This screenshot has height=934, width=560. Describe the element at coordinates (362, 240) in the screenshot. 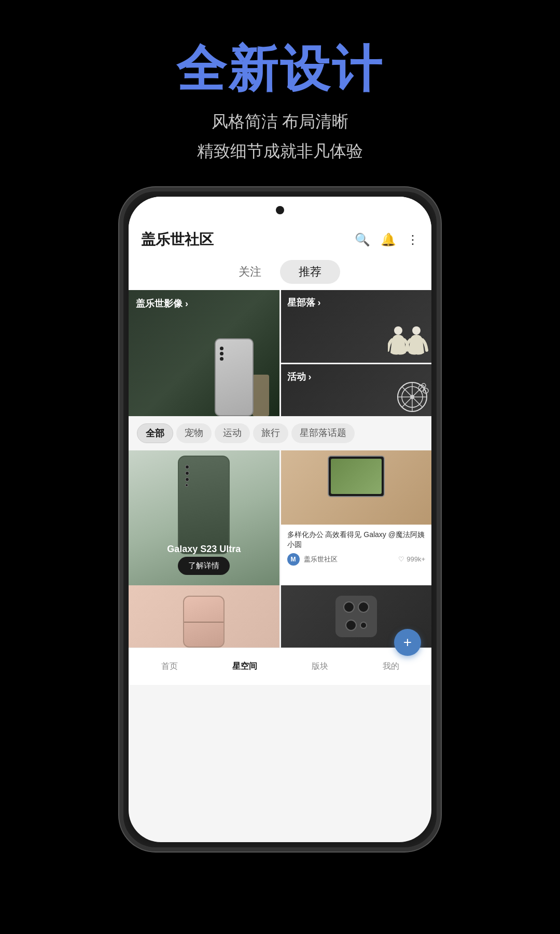

I see `search-icon: 🔍` at that location.